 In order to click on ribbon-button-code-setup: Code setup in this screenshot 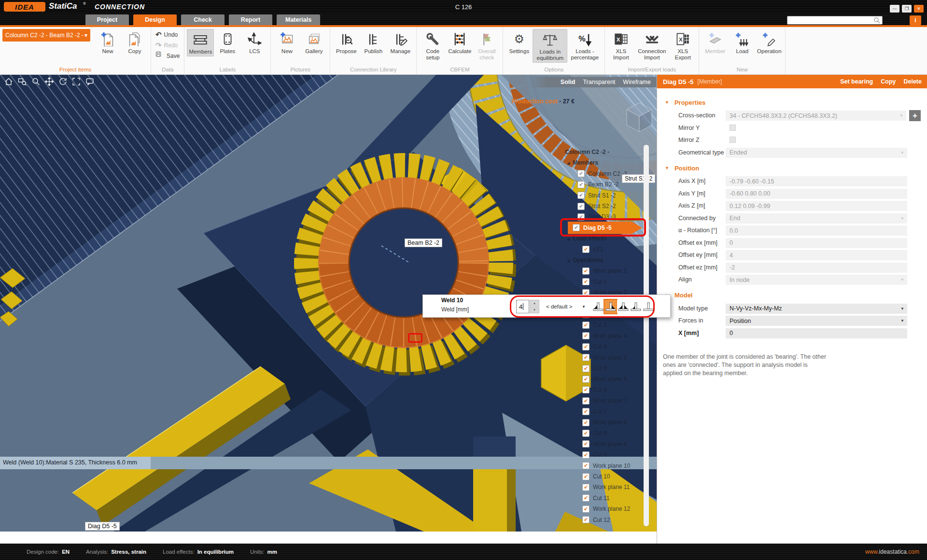, I will do `click(433, 45)`.